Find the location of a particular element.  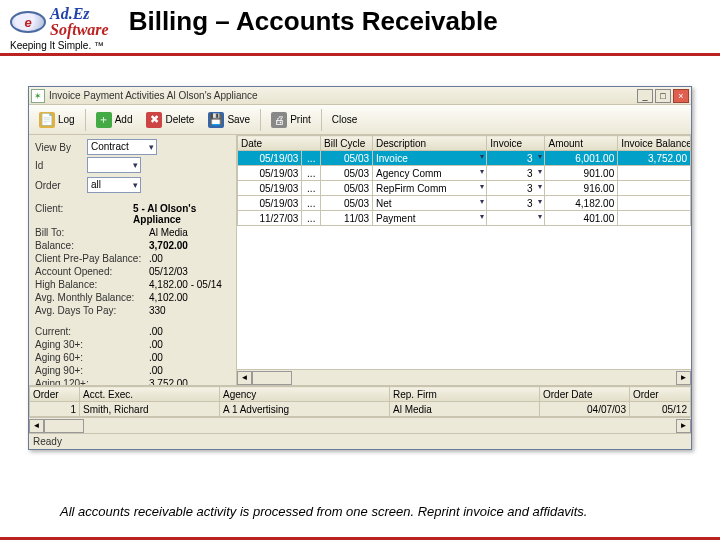

col-amount: Amount is located at coordinates (582, 144).